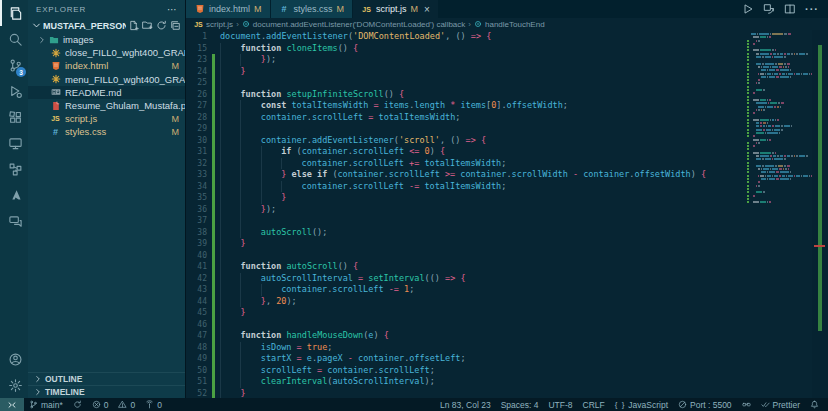 The width and height of the screenshot is (828, 411). Describe the element at coordinates (466, 325) in the screenshot. I see `code-line-46: 46` at that location.